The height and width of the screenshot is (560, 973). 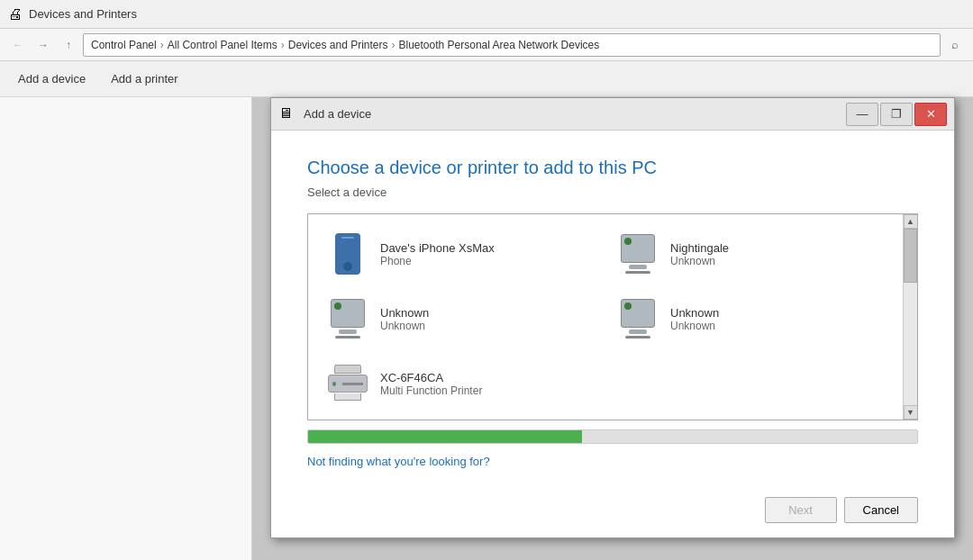 What do you see at coordinates (777, 319) in the screenshot?
I see `device-info-unknown2: Unknown Unknown` at bounding box center [777, 319].